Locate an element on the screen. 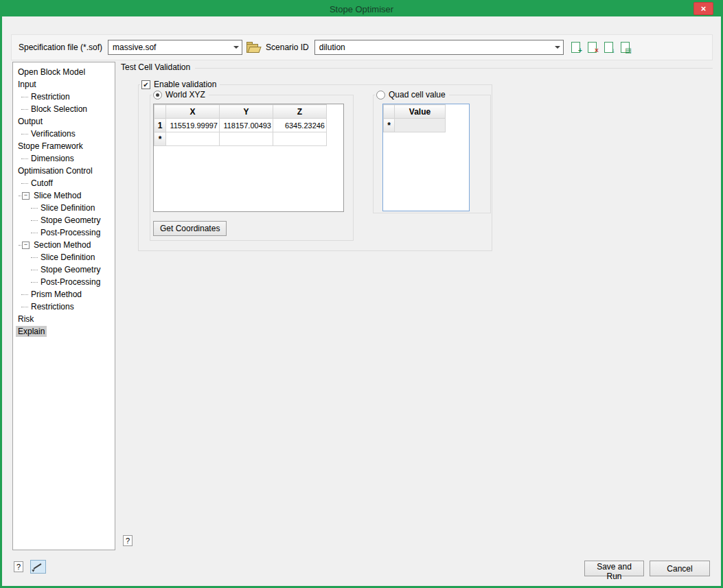 Image resolution: width=723 pixels, height=588 pixels. tree-item-explain: Explain is located at coordinates (64, 331).